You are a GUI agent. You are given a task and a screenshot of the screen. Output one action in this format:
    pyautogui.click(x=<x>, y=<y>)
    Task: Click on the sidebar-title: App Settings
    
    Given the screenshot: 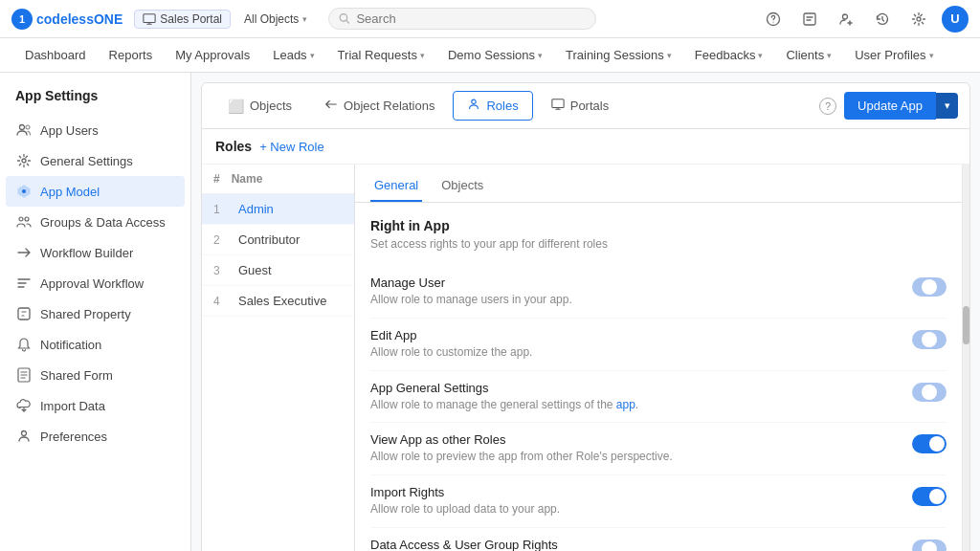 What is the action you would take?
    pyautogui.click(x=96, y=99)
    